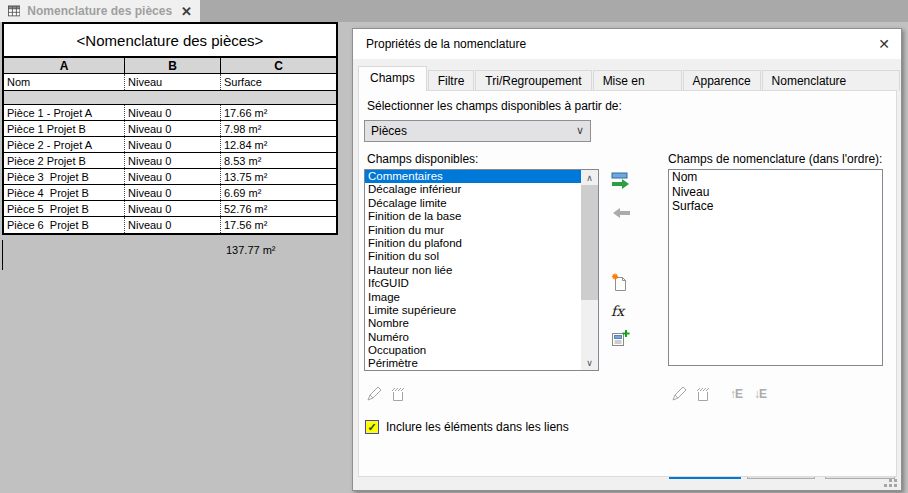 The height and width of the screenshot is (493, 908). What do you see at coordinates (722, 80) in the screenshot?
I see `tab-apparence: Apparence` at bounding box center [722, 80].